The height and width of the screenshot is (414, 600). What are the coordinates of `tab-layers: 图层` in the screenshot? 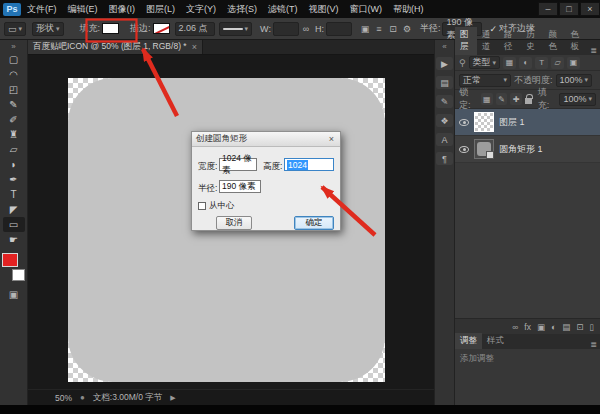 It's located at (466, 41).